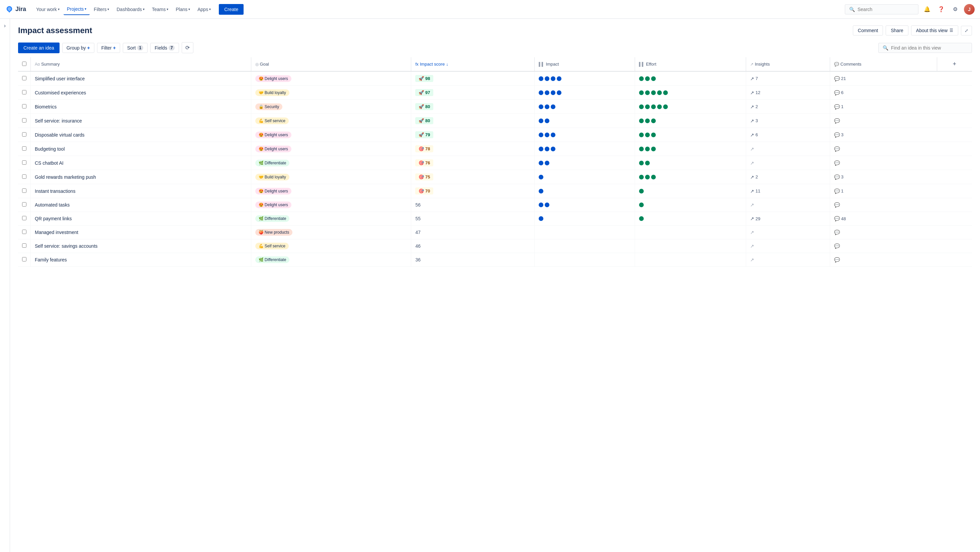 This screenshot has width=980, height=552. Describe the element at coordinates (868, 30) in the screenshot. I see `comment-button: Comment` at that location.